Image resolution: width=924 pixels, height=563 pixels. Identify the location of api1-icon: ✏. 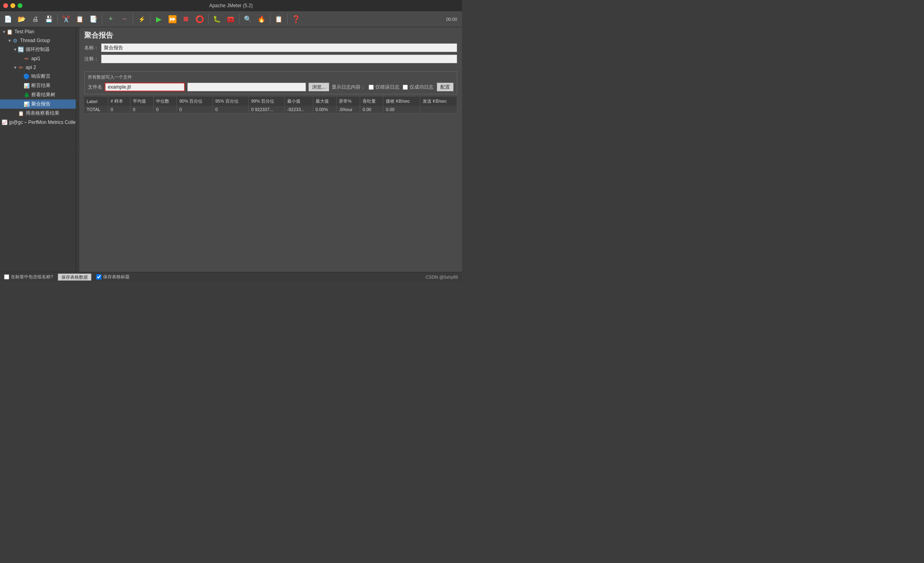
(26, 59).